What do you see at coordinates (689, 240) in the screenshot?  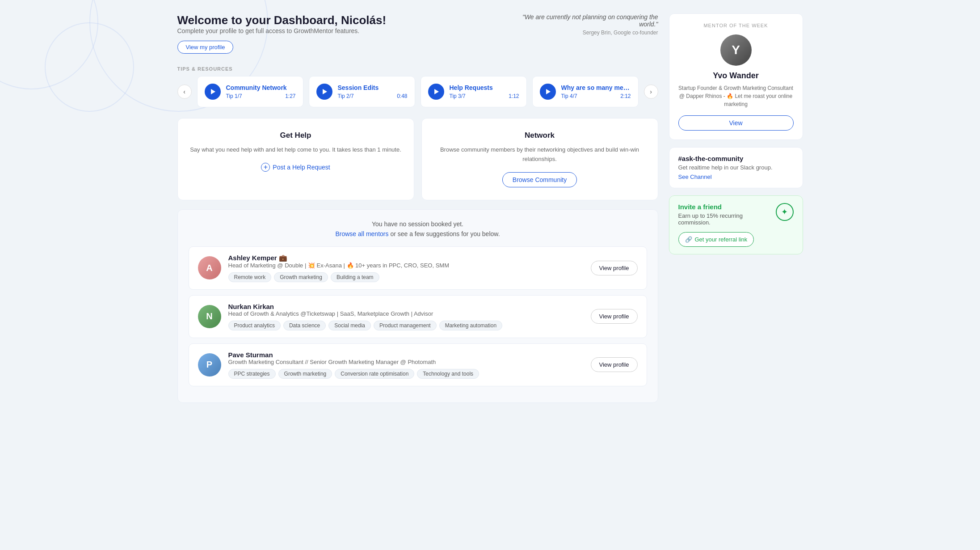 I see `referral-btn-icon: 🔗` at bounding box center [689, 240].